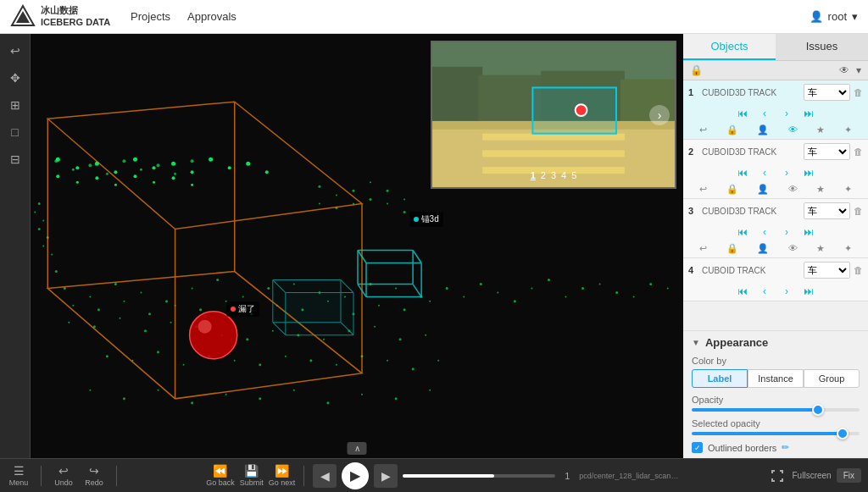 Image resolution: width=868 pixels, height=492 pixels. I want to click on outlined-borders-checkbox: ✓, so click(697, 447).